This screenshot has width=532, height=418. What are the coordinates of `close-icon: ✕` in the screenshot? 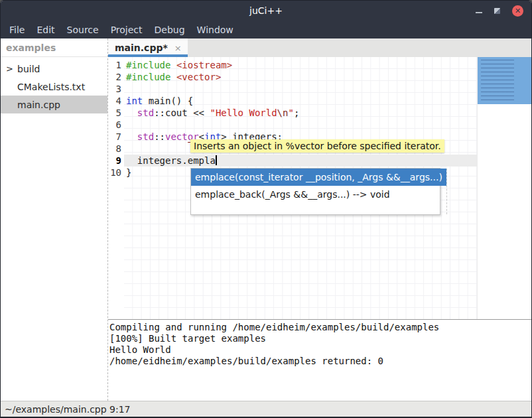 It's located at (517, 11).